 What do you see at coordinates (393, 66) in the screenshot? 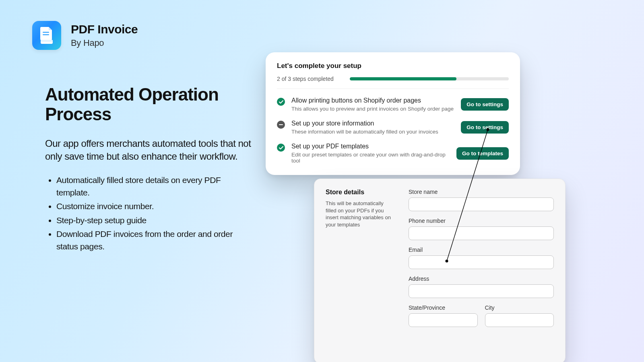
I see `setup-card-title: Let's complete your setup` at bounding box center [393, 66].